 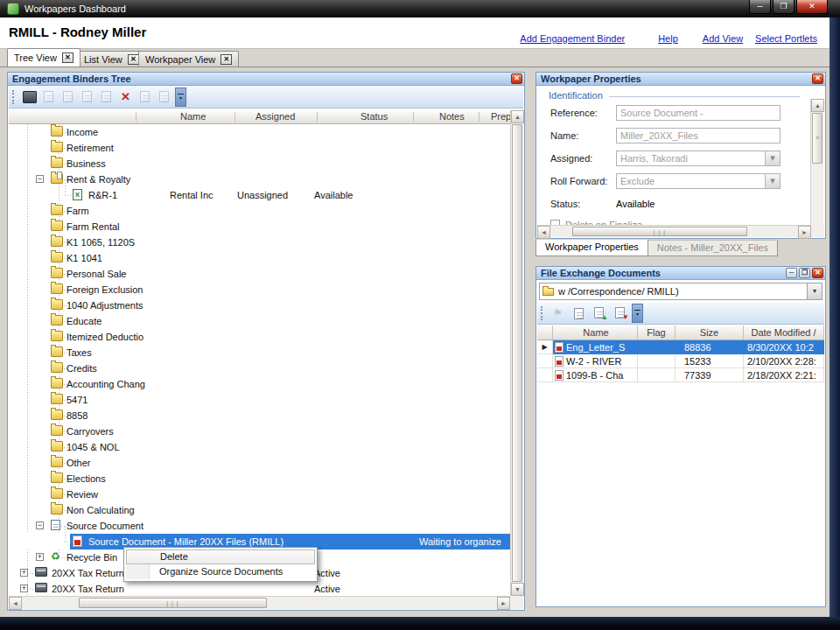 What do you see at coordinates (220, 572) in the screenshot?
I see `menu-item-organize-source-documents: Organize Source Documents` at bounding box center [220, 572].